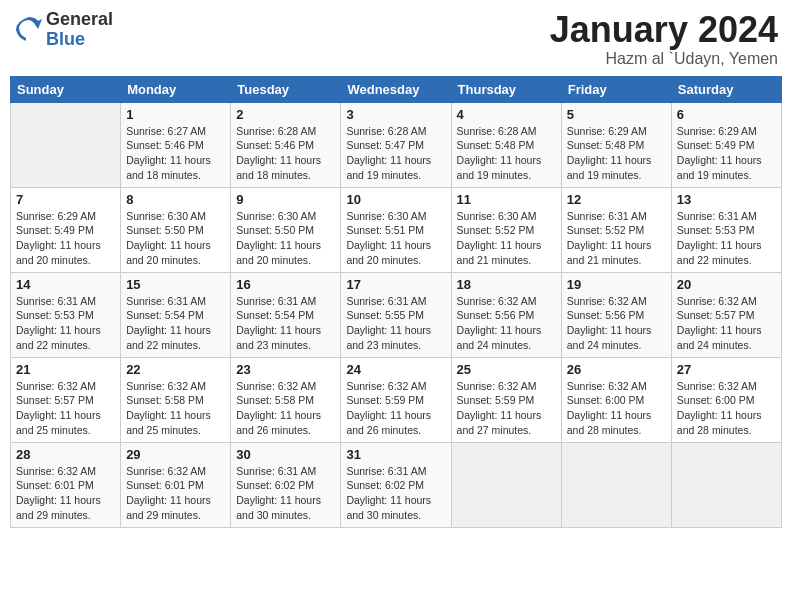  Describe the element at coordinates (396, 230) in the screenshot. I see `calendar-cell: 10Sunrise: 6:30 AMSunset: 5:51 PMDayligh…` at that location.